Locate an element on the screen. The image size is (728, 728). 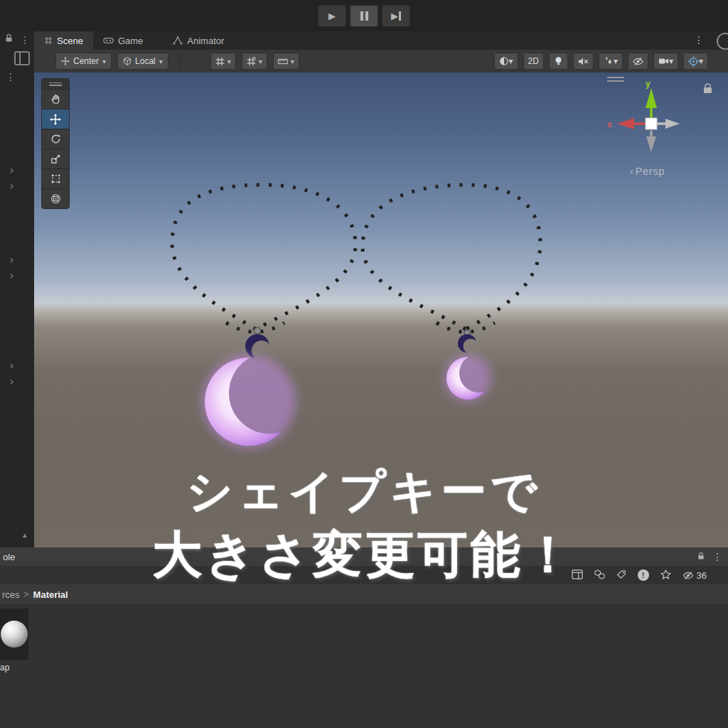
gizmo-x-cone is located at coordinates (626, 124).